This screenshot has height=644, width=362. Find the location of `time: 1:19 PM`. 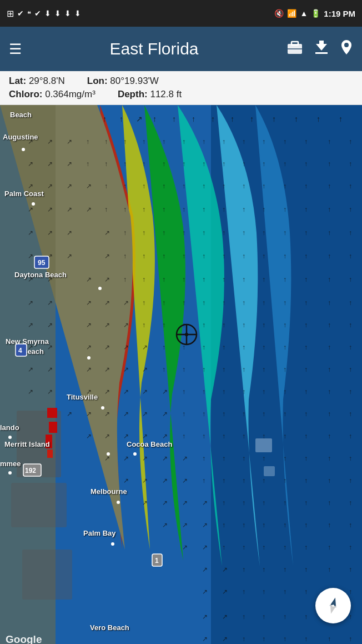

time: 1:19 PM is located at coordinates (340, 13).